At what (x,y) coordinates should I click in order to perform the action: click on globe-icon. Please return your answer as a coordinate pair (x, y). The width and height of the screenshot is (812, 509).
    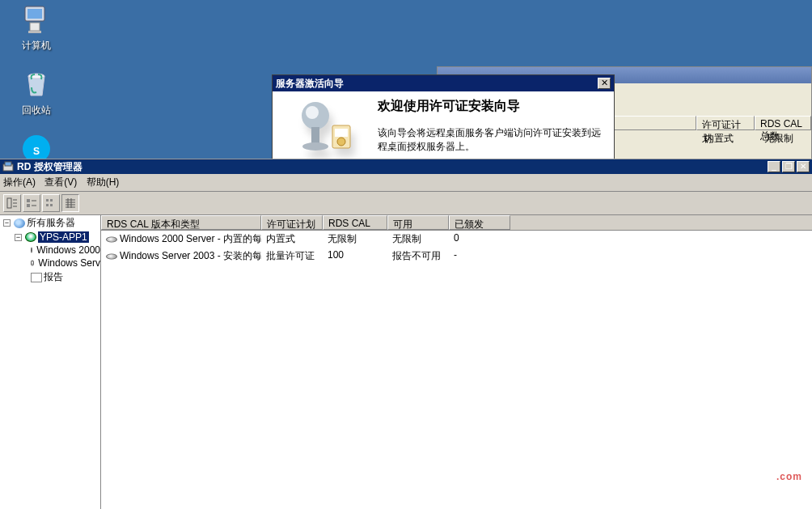
    Looking at the image, I should click on (19, 223).